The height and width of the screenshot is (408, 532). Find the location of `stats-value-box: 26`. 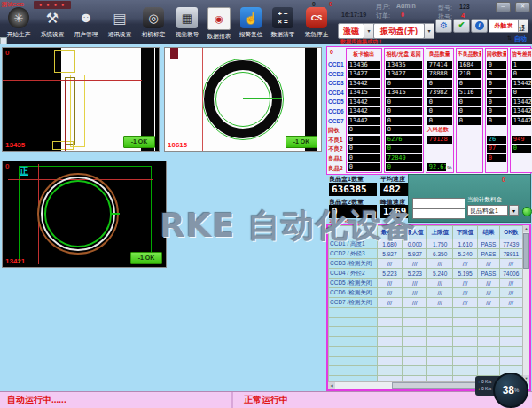

stats-value-box: 26 is located at coordinates (497, 140).